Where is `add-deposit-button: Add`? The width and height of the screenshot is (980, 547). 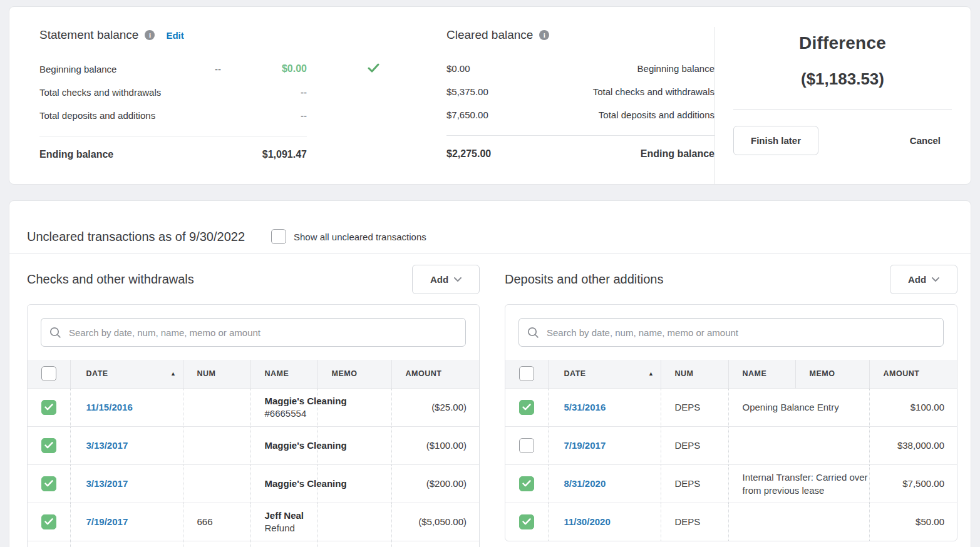
add-deposit-button: Add is located at coordinates (924, 279).